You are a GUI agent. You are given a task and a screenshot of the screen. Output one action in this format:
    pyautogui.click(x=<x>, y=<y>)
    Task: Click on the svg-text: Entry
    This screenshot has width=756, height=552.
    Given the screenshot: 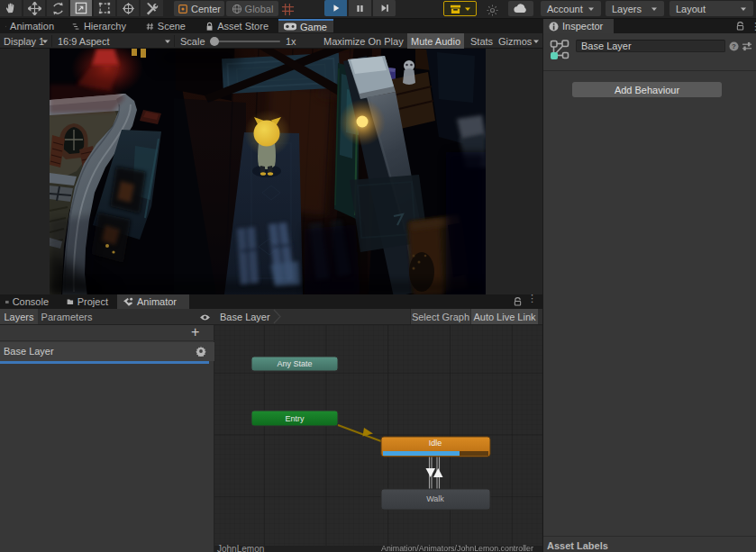 What is the action you would take?
    pyautogui.click(x=295, y=419)
    